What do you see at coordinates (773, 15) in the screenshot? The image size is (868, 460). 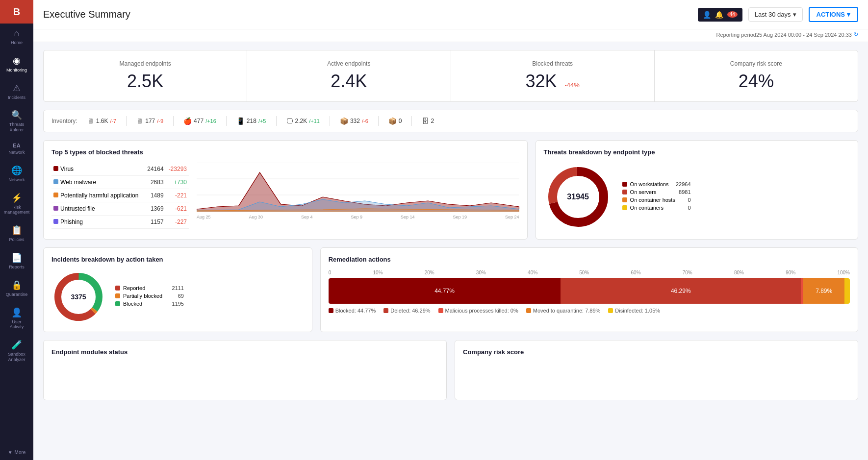 I see `time-range-label: Last 30 days` at bounding box center [773, 15].